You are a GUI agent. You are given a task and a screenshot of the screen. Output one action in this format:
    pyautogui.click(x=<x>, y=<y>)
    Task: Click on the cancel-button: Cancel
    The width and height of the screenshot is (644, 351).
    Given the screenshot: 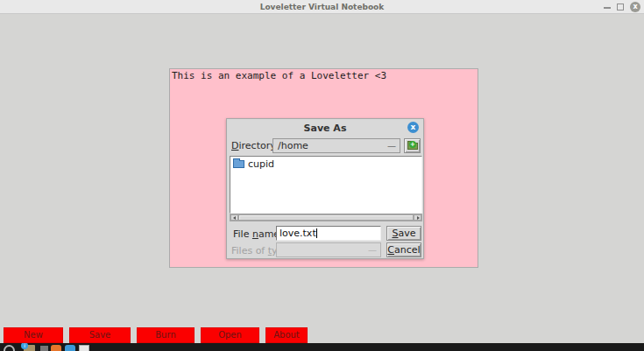 What is the action you would take?
    pyautogui.click(x=404, y=250)
    